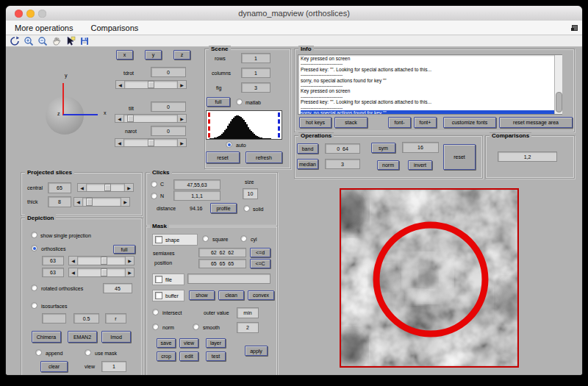  I want to click on central-value: 65, so click(60, 188).